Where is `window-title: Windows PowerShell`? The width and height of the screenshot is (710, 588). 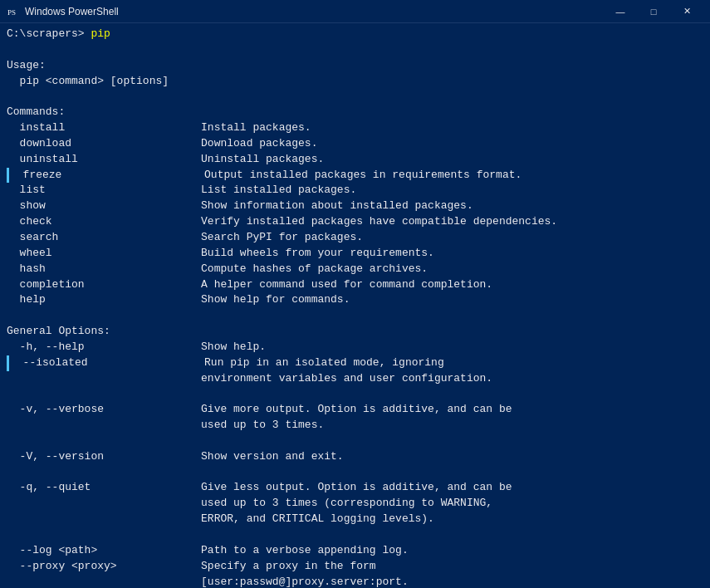 window-title: Windows PowerShell is located at coordinates (71, 12).